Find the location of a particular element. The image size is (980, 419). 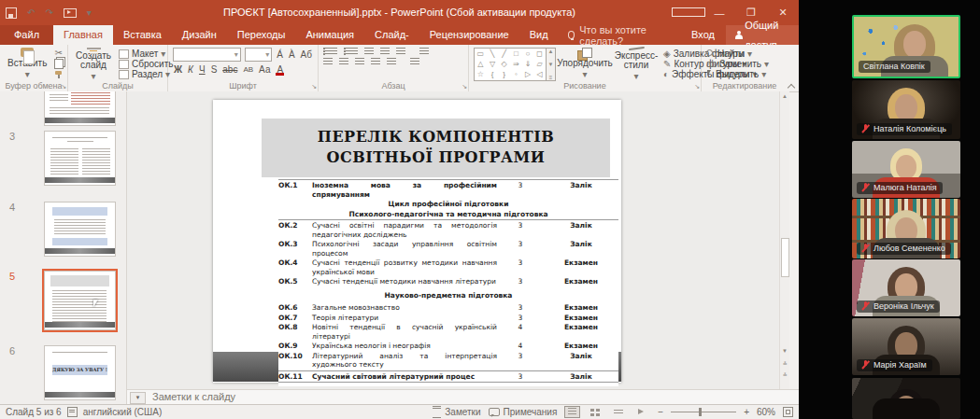

shape-glyph: ╱ is located at coordinates (504, 54).